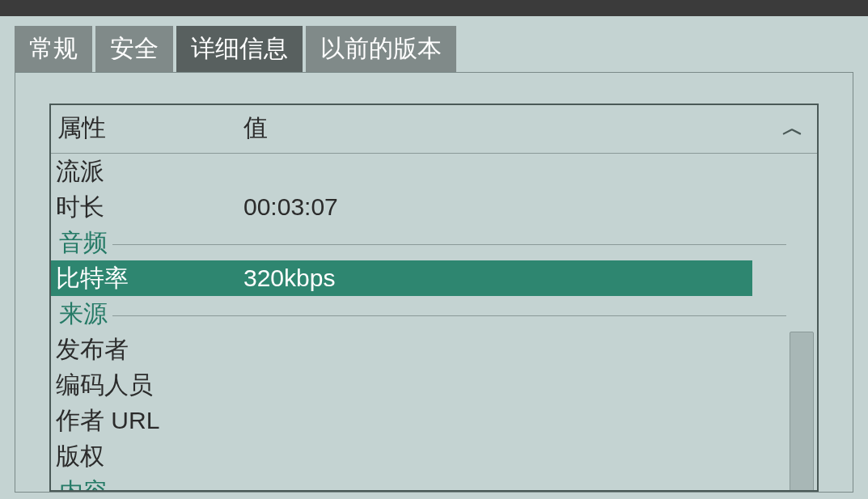 The image size is (868, 499). What do you see at coordinates (419, 349) in the screenshot?
I see `row-publisher: 发布者` at bounding box center [419, 349].